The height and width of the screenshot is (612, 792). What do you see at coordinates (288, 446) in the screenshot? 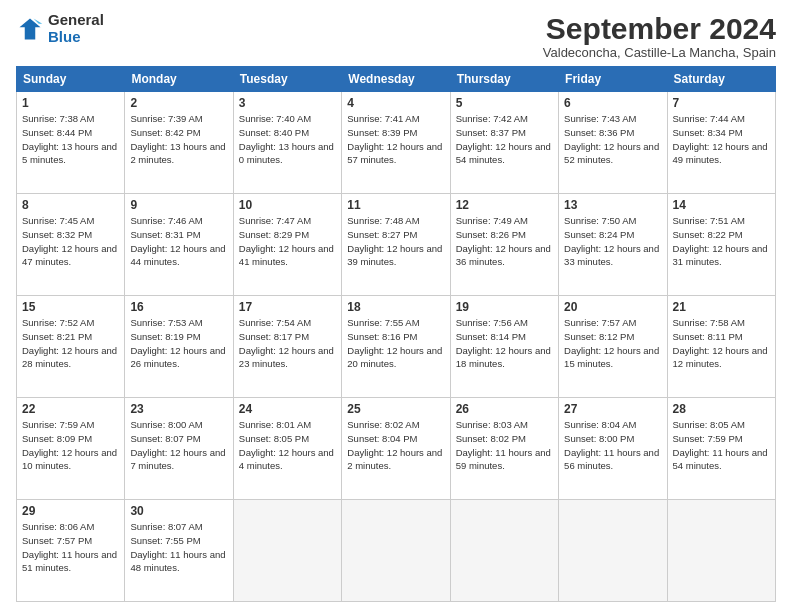
I see `day-info: Sunrise: 8:01 AMSunset: 8:05 PMDaylight:…` at bounding box center [288, 446].